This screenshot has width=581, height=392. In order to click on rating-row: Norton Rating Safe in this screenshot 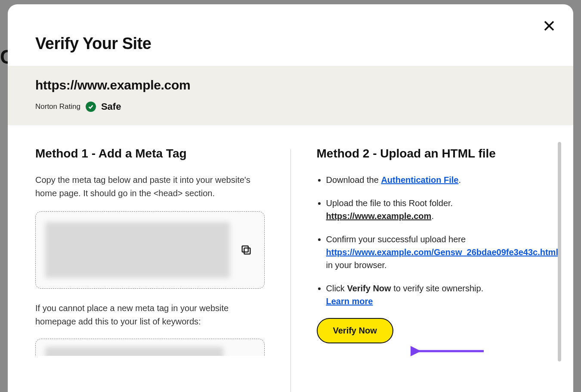, I will do `click(290, 107)`.